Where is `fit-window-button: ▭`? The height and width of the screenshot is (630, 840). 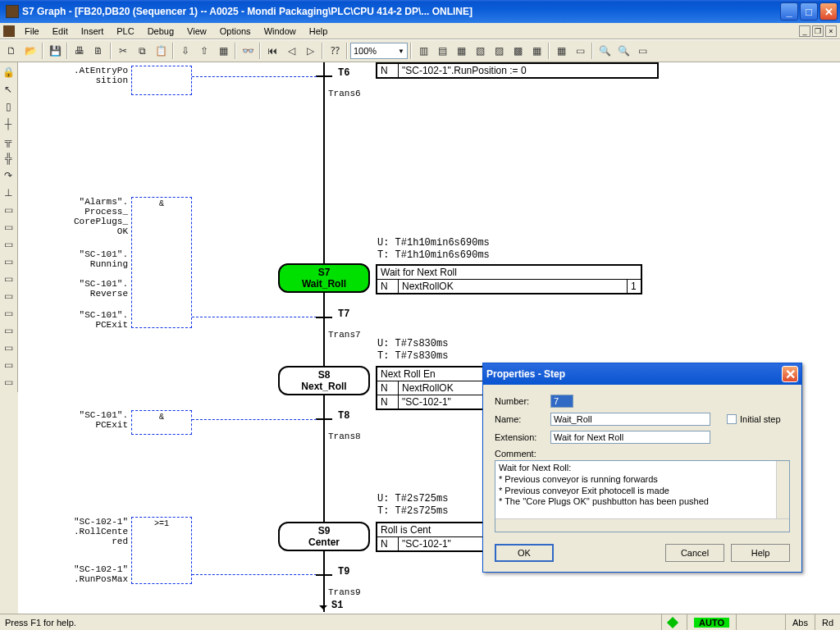 fit-window-button: ▭ is located at coordinates (642, 51).